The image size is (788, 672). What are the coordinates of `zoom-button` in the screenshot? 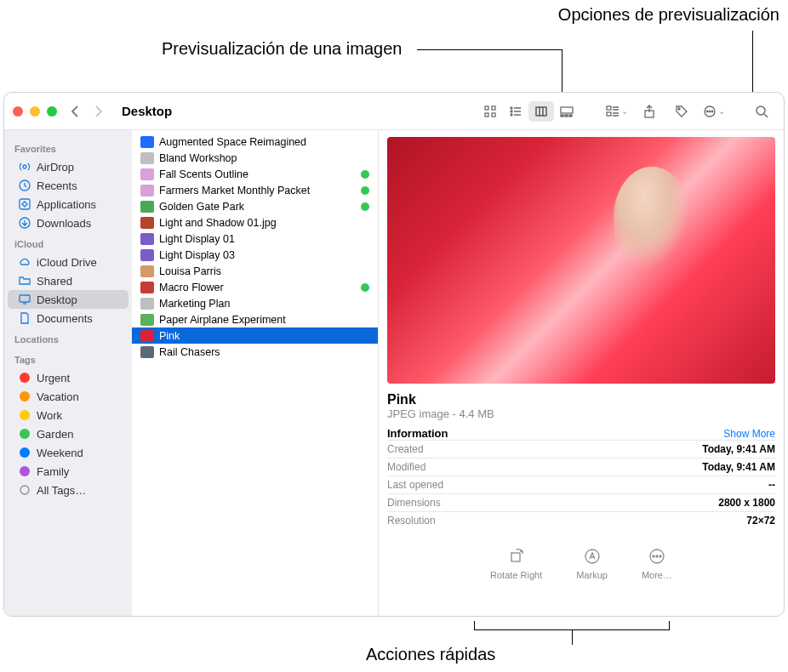 It's located at (52, 111).